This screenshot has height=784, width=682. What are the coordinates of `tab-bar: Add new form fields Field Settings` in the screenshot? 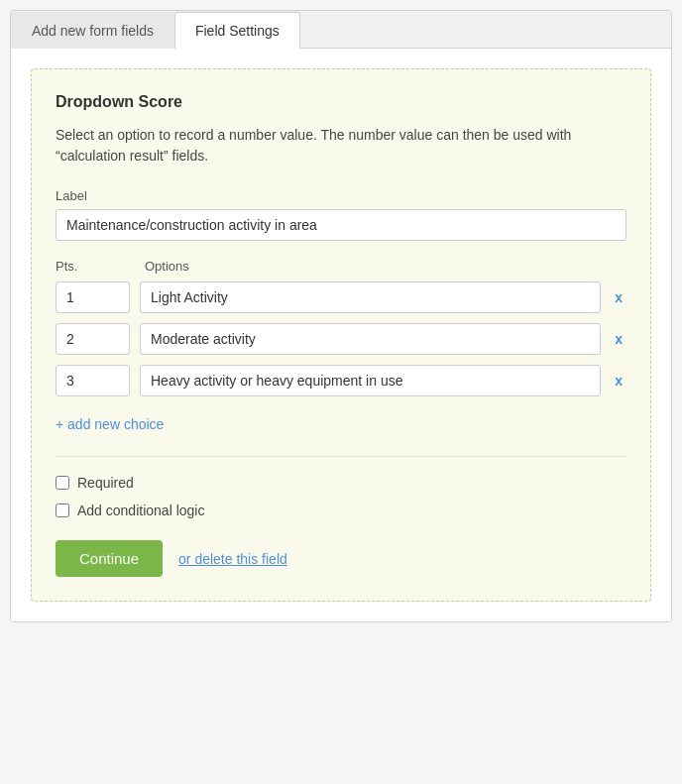 It's located at (341, 30).